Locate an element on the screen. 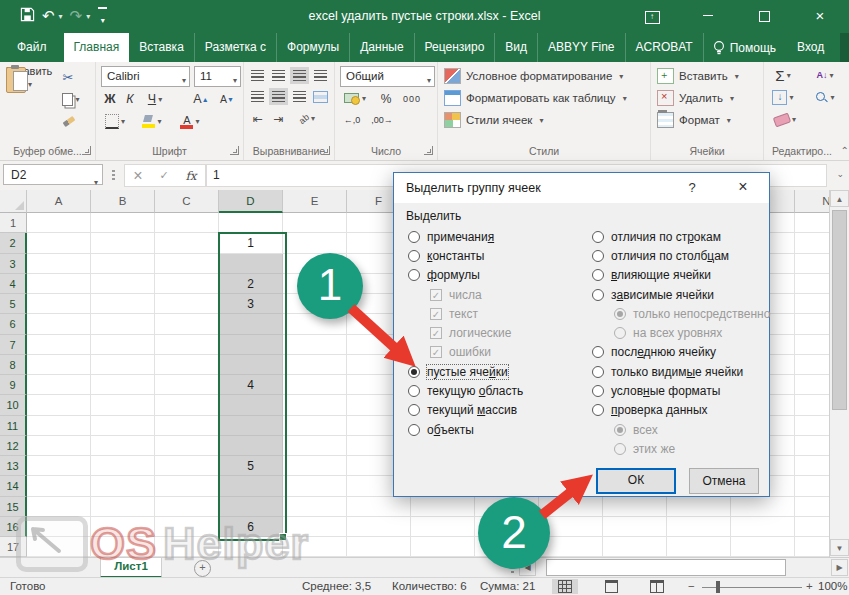  clear-button: ▾ is located at coordinates (785, 120).